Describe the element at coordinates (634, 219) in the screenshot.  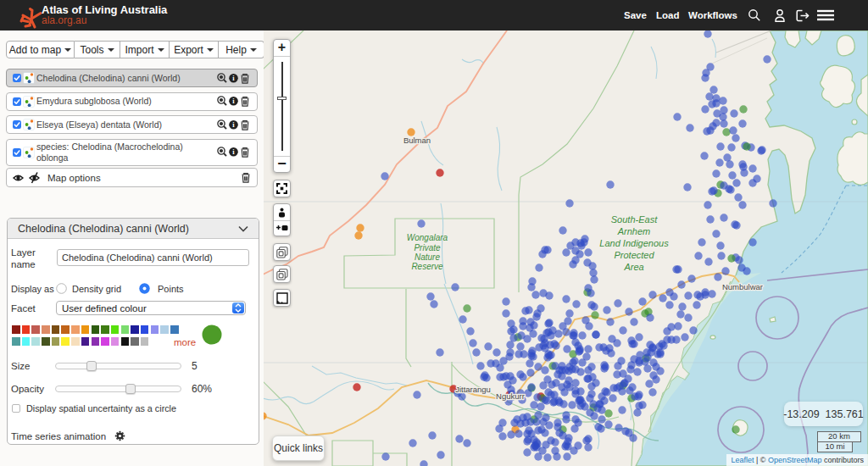
I see `svg-text: South-East` at that location.